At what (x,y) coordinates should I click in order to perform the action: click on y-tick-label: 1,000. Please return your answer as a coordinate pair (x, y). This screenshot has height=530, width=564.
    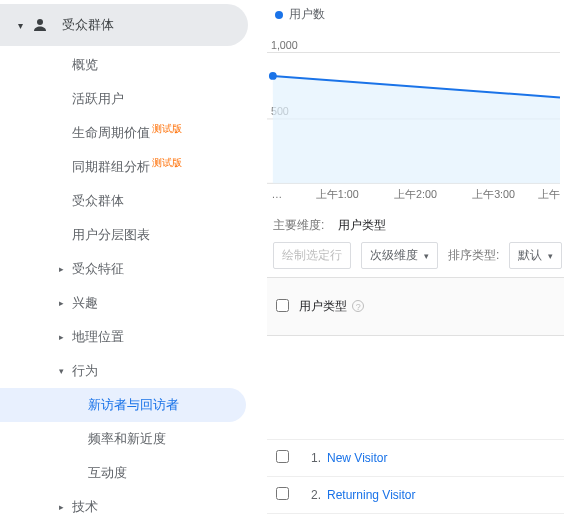
    Looking at the image, I should click on (284, 45).